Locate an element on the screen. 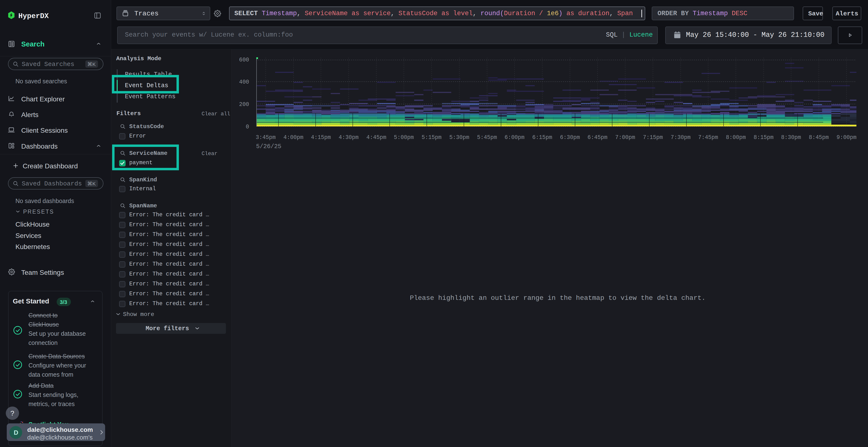 This screenshot has height=447, width=868. svg-text: 8:45pm is located at coordinates (819, 137).